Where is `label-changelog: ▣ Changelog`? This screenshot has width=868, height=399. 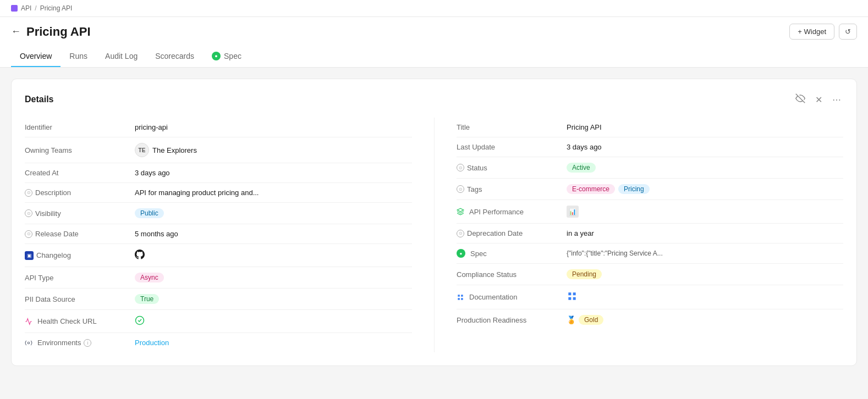
label-changelog: ▣ Changelog is located at coordinates (80, 256).